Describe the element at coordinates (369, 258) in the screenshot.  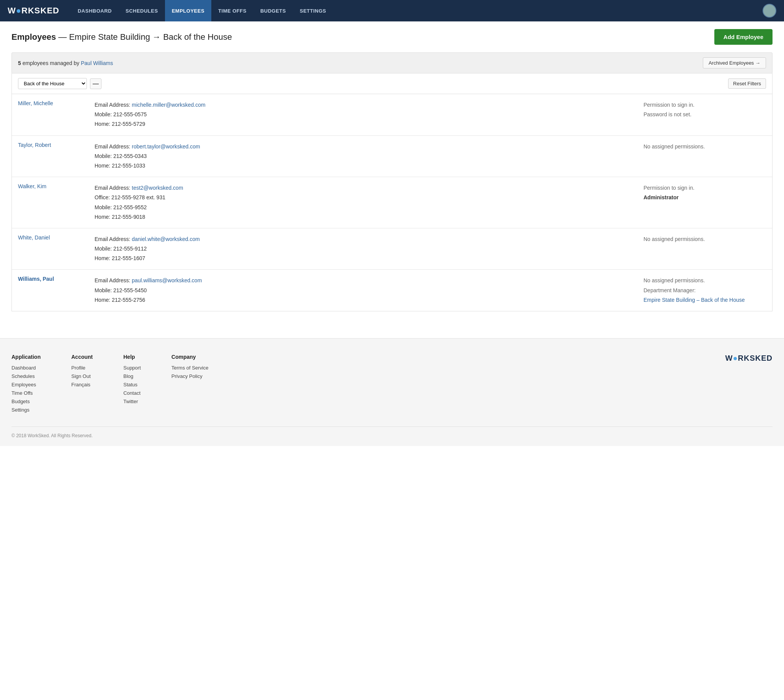
I see `home-line: Home: 212-555-1607` at that location.